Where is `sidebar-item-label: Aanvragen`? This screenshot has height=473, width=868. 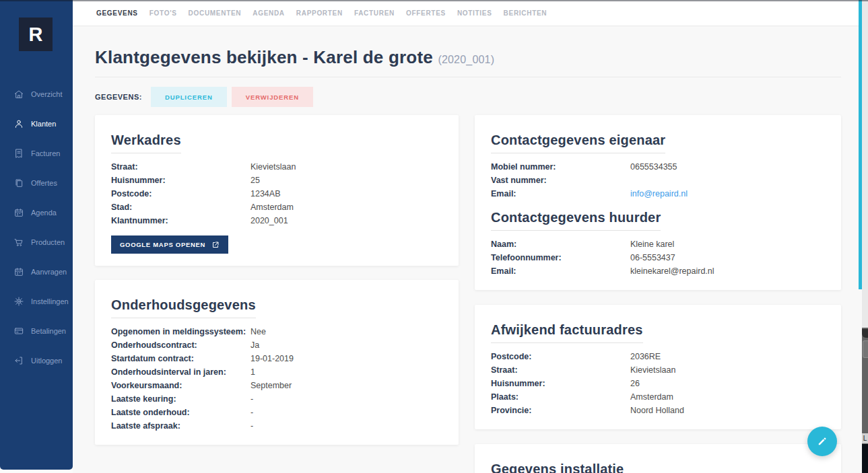
sidebar-item-label: Aanvragen is located at coordinates (48, 272).